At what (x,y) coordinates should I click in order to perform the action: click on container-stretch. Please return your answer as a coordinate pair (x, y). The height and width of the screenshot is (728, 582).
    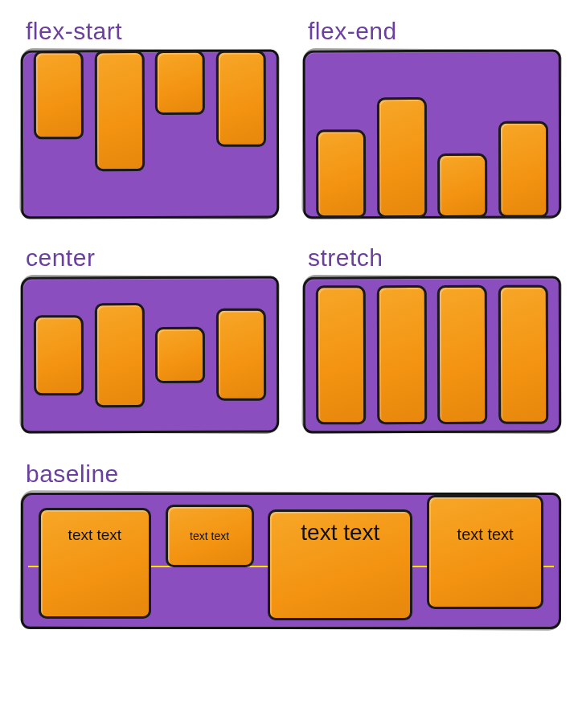
    Looking at the image, I should click on (432, 355).